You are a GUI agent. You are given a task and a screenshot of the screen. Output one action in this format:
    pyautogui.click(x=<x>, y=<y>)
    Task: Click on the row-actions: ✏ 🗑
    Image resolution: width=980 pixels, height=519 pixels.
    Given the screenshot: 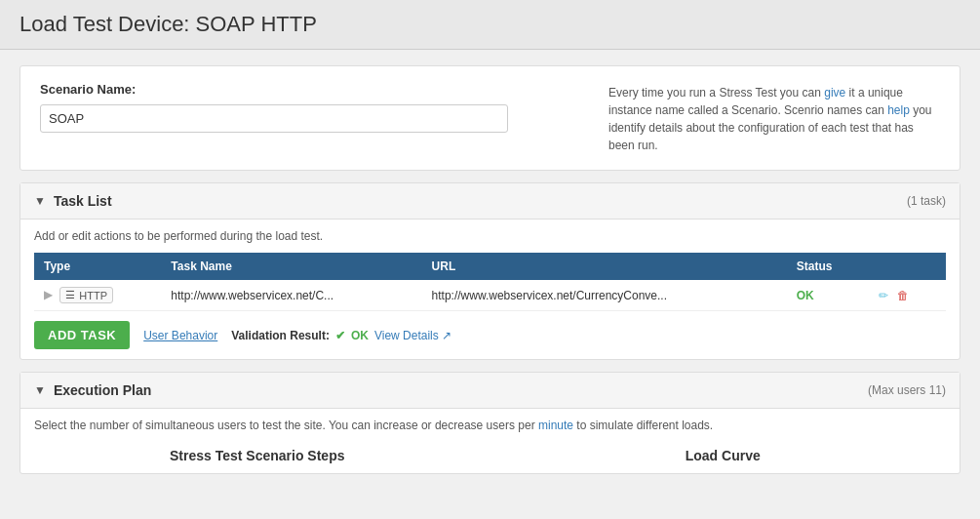 What is the action you would take?
    pyautogui.click(x=906, y=296)
    